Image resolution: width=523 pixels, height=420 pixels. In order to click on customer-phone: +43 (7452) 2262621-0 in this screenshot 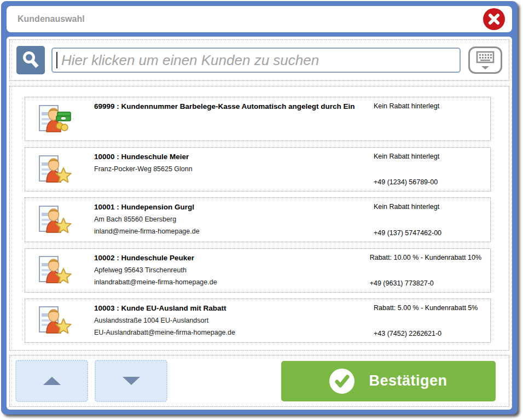, I will do `click(408, 334)`.